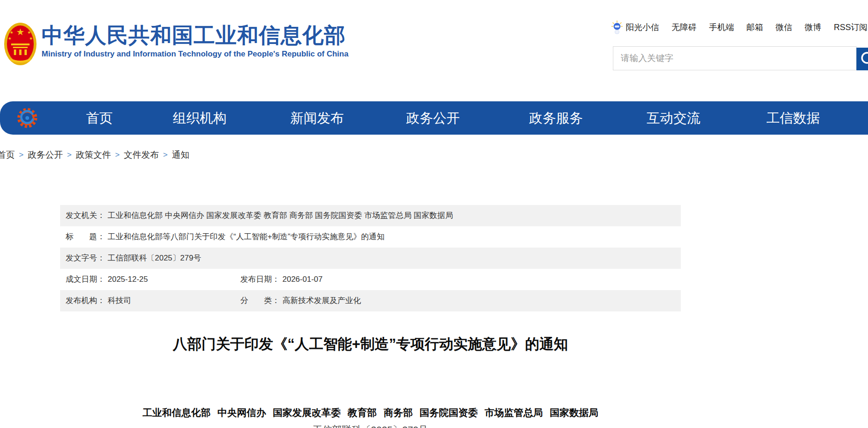 This screenshot has height=428, width=868. Describe the element at coordinates (119, 301) in the screenshot. I see `meta-value: 科技司` at that location.